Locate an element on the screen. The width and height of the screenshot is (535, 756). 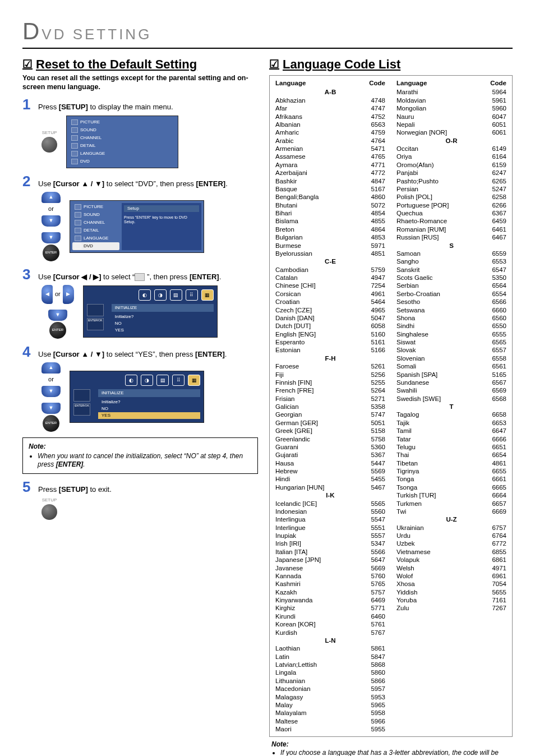
lang-code: 6247 is located at coordinates (499, 173).